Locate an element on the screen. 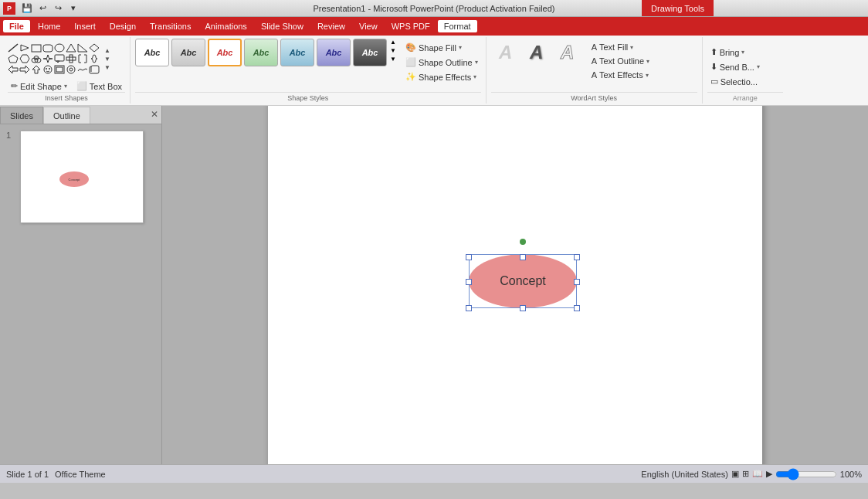  oval-shape is located at coordinates (59, 48).